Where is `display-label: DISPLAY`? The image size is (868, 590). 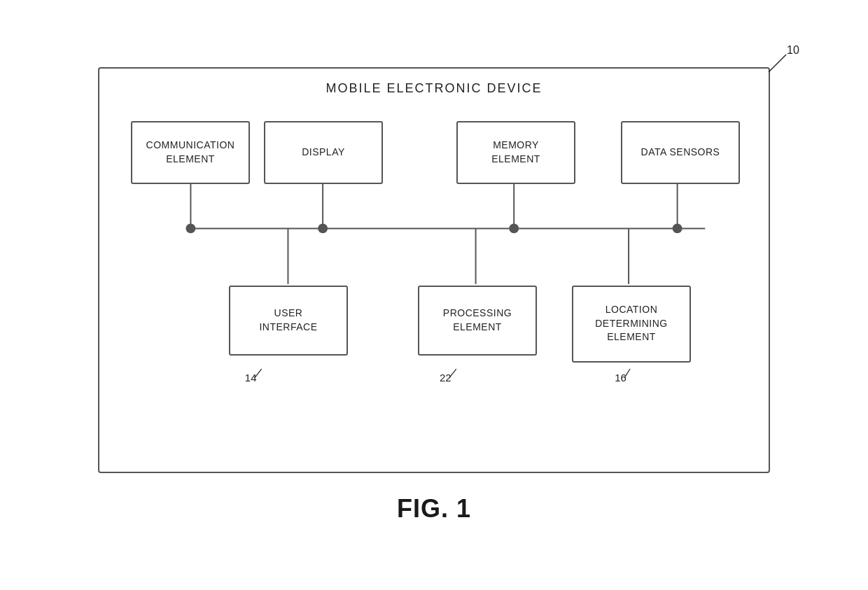
display-label: DISPLAY is located at coordinates (323, 153).